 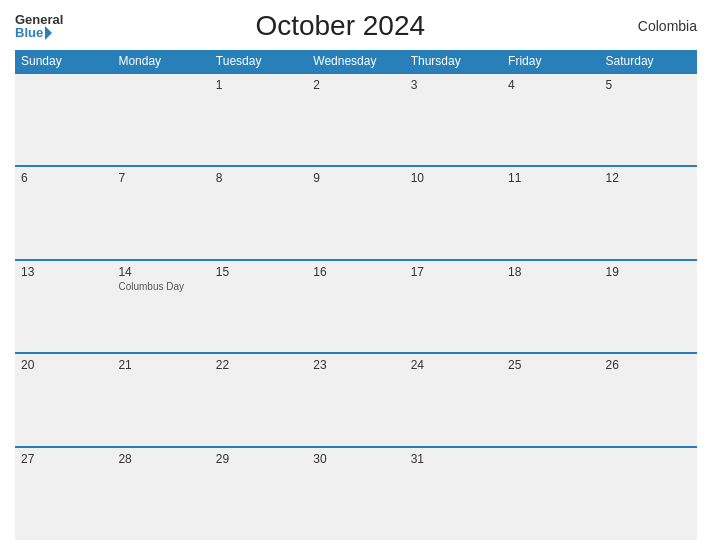 I want to click on header-thursday: Thursday, so click(x=454, y=62).